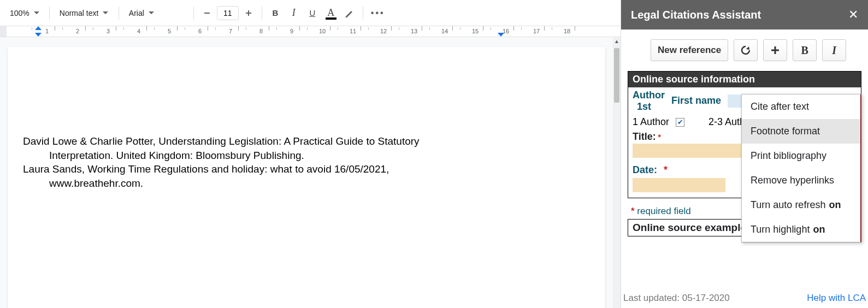 This screenshot has width=868, height=308. Describe the element at coordinates (25, 13) in the screenshot. I see `zoom-select: 100%` at that location.